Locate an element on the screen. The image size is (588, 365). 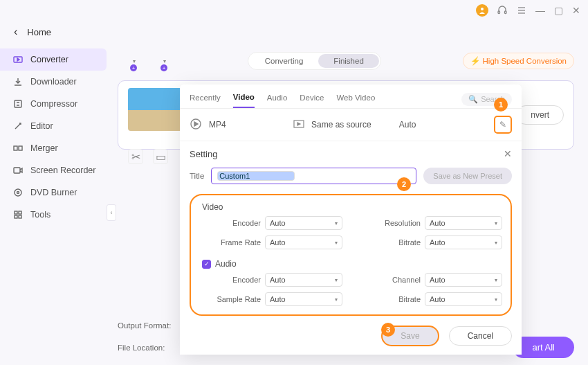
sidebar-label: Screen Recorder is located at coordinates (64, 170).